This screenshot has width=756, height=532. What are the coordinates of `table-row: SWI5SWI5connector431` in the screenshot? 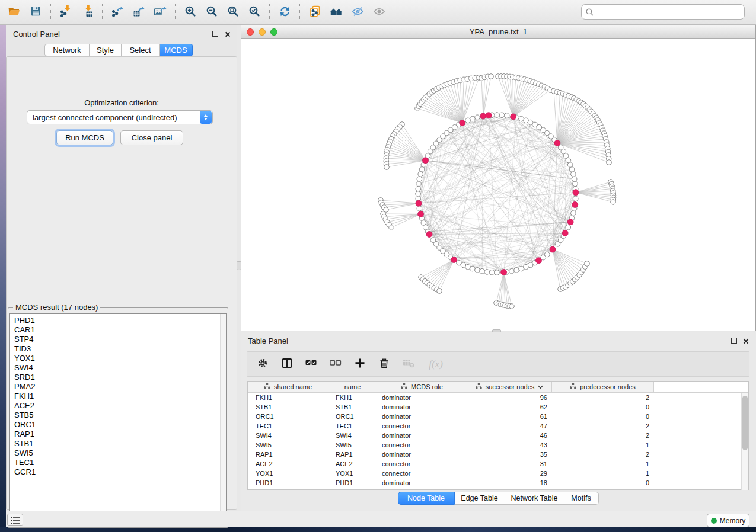 It's located at (498, 445).